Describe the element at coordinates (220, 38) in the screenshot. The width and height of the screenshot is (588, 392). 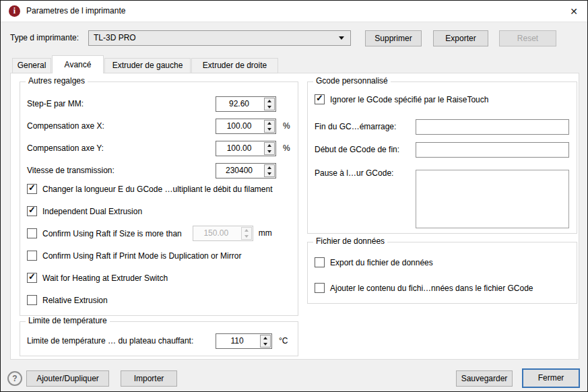
I see `printer-type-select: TL-3D PRO` at that location.